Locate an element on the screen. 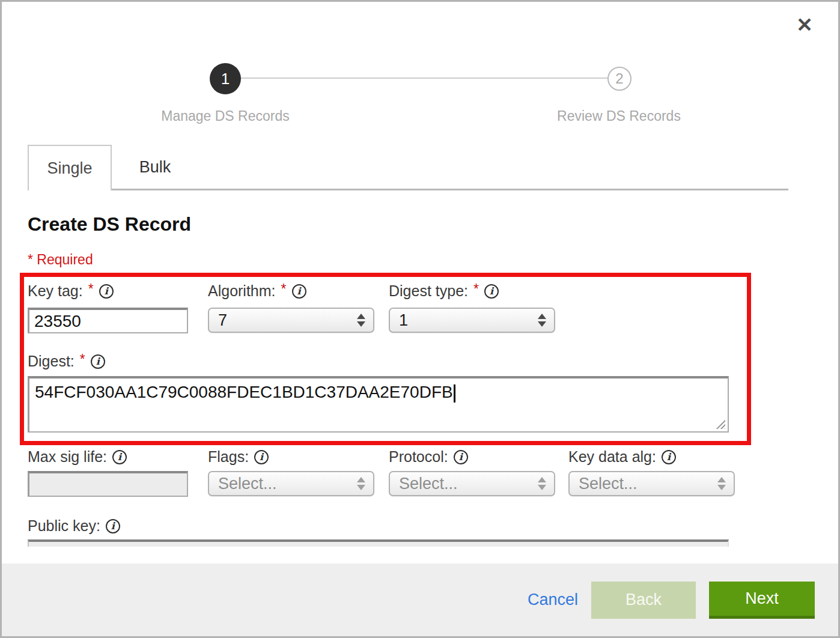  tab-single: Single is located at coordinates (70, 168).